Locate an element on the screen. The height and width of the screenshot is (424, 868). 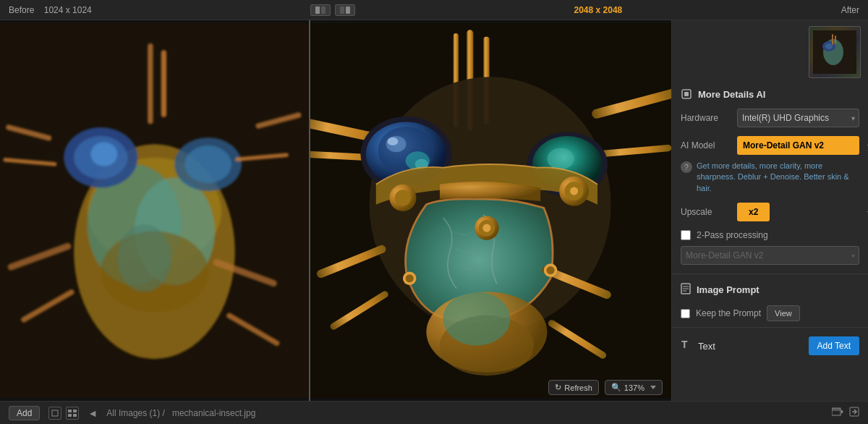
before-label: Before is located at coordinates (22, 10).